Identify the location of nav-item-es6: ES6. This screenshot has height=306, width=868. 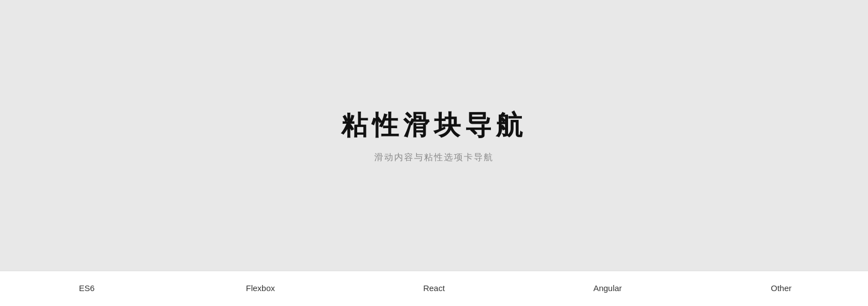
(87, 288).